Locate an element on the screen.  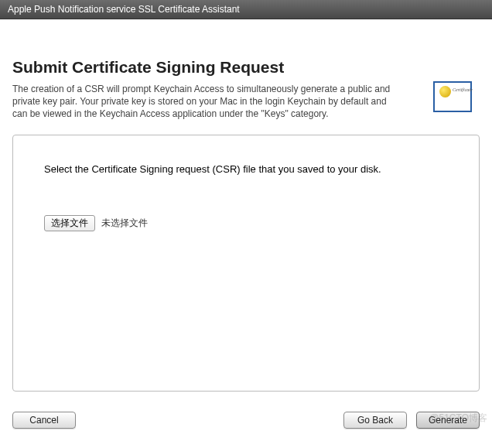
footer: Cancel Go Back Generate is located at coordinates (246, 420).